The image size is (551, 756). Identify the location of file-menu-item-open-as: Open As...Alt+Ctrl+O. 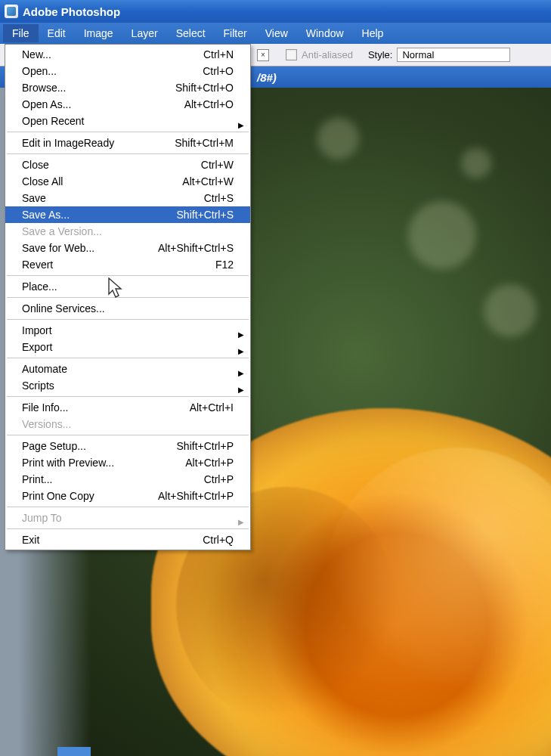
(128, 104).